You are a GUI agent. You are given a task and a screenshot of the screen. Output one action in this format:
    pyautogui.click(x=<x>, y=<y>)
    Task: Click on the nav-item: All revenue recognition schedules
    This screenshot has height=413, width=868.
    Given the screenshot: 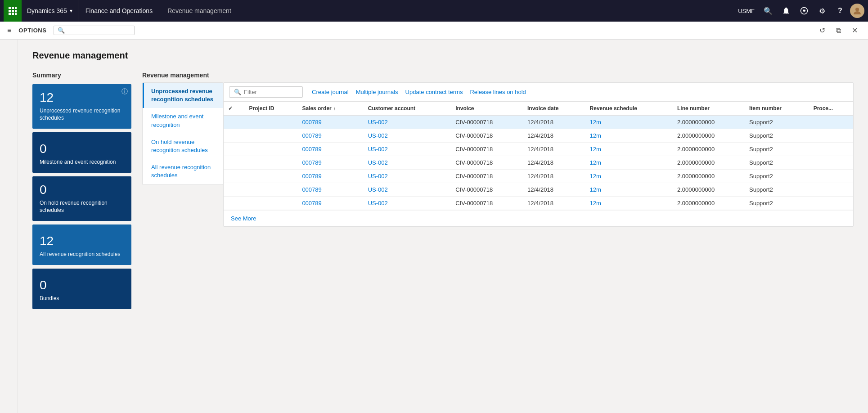 What is the action you would take?
    pyautogui.click(x=183, y=171)
    